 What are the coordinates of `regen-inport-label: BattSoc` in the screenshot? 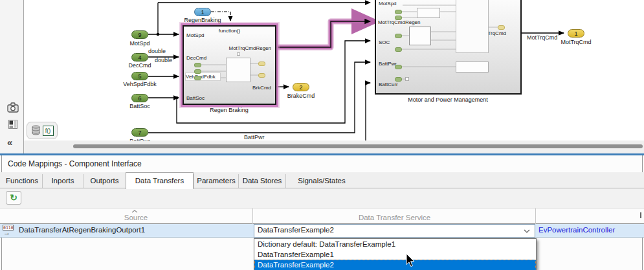 It's located at (195, 98).